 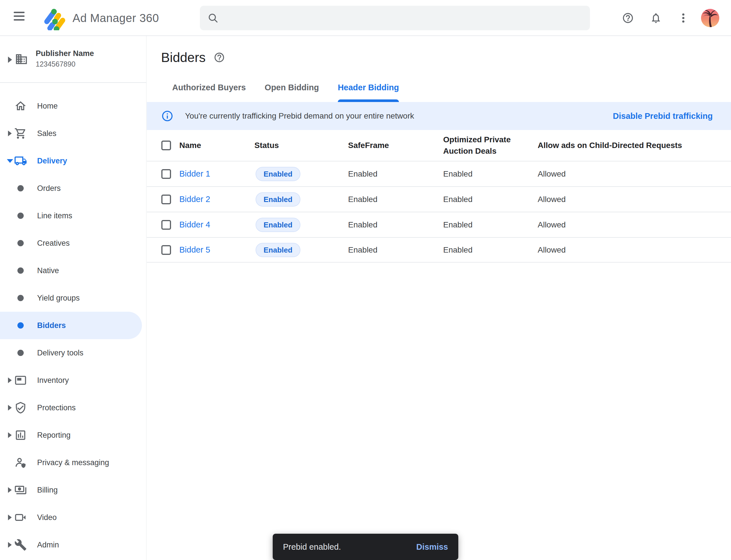 I want to click on sidebar-item-delivery: Delivery, so click(x=73, y=161).